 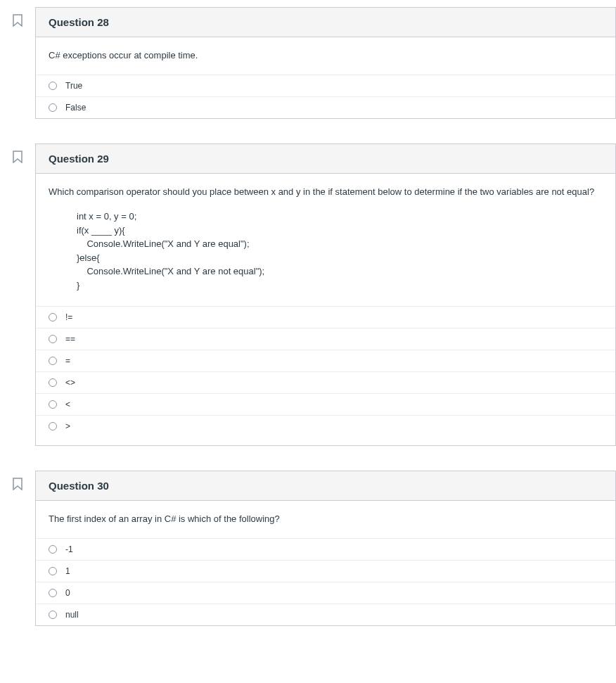 What do you see at coordinates (68, 571) in the screenshot?
I see `answer-label: 1` at bounding box center [68, 571].